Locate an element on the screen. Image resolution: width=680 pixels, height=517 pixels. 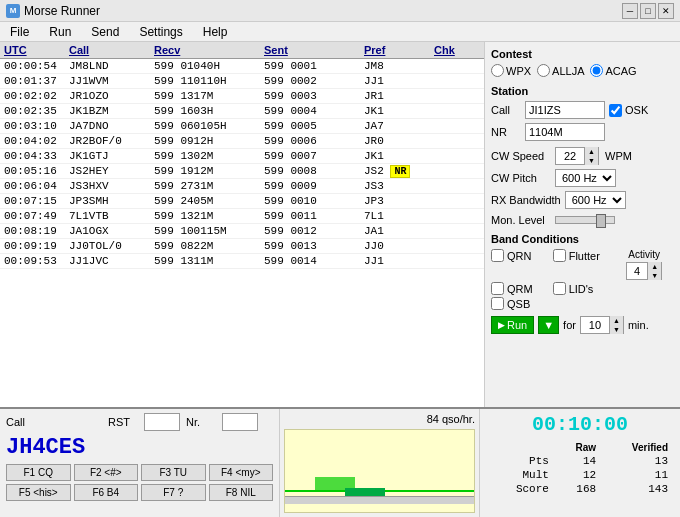
run-button: ▶ Run is located at coordinates (512, 325).